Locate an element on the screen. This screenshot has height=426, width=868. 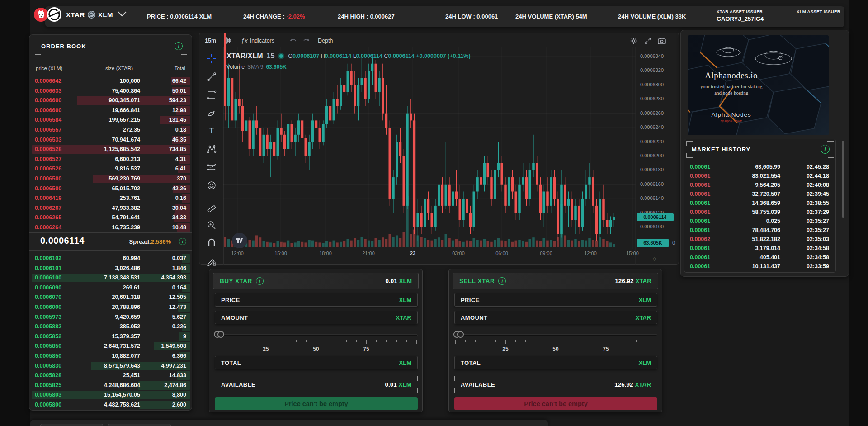
right-edge is located at coordinates (859, 213).